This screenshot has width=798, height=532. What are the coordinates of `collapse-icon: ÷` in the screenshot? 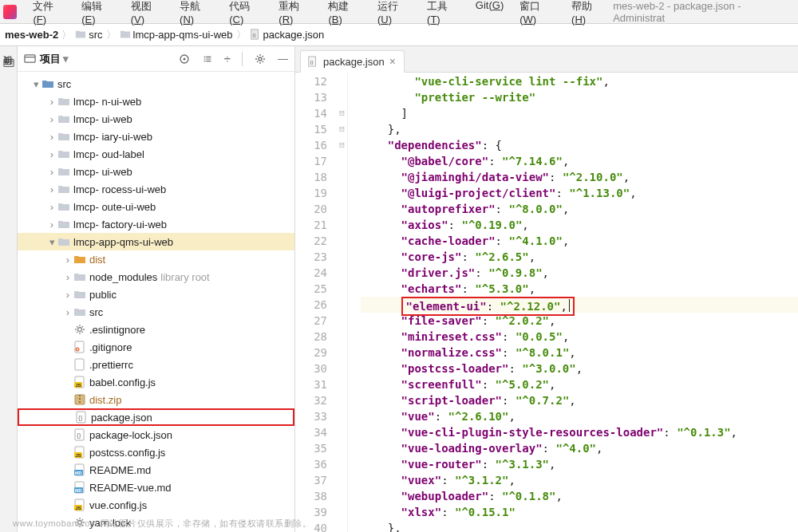 It's located at (227, 59).